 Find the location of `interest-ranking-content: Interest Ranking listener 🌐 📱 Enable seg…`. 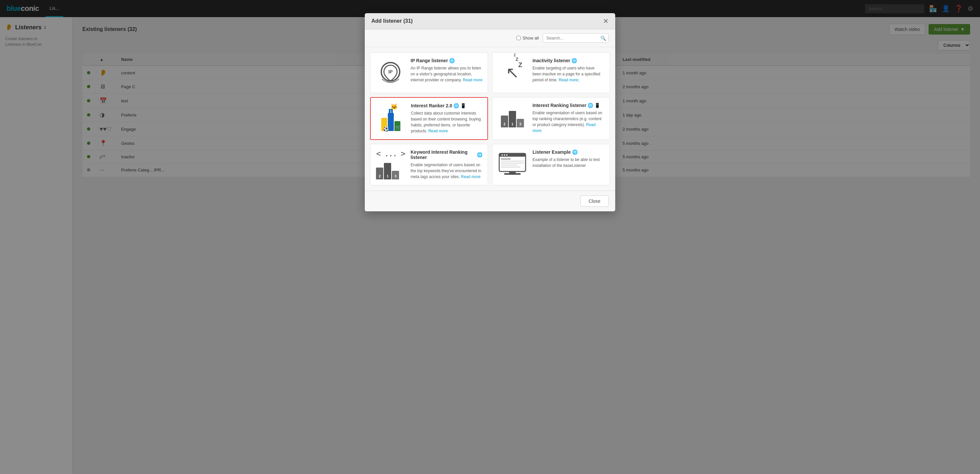

interest-ranking-content: Interest Ranking listener 🌐 📱 Enable seg… is located at coordinates (568, 118).